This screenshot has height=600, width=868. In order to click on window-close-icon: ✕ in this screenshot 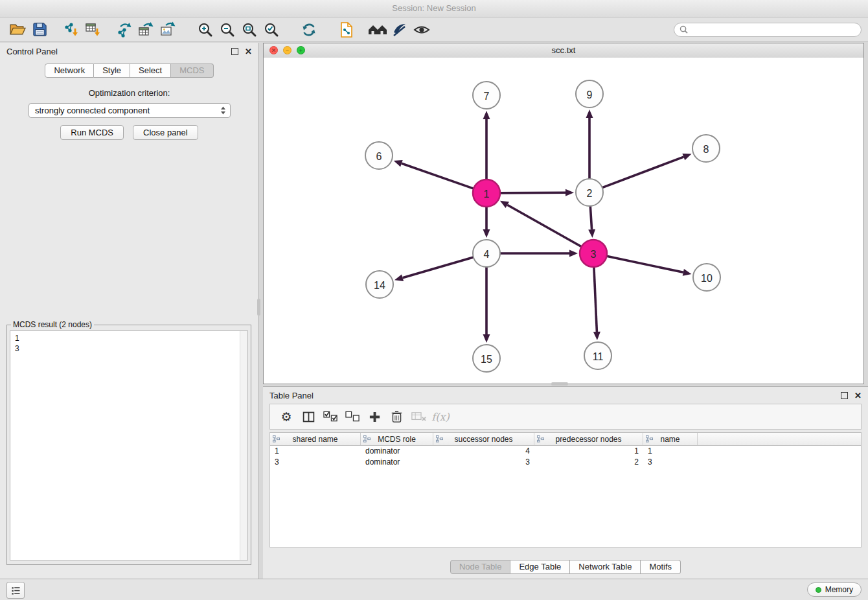, I will do `click(273, 51)`.